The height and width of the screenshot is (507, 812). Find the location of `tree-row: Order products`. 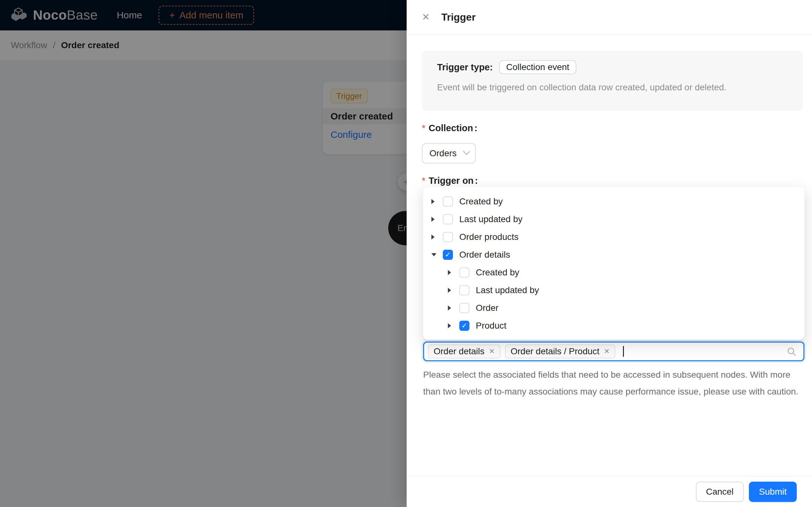

tree-row: Order products is located at coordinates (614, 237).